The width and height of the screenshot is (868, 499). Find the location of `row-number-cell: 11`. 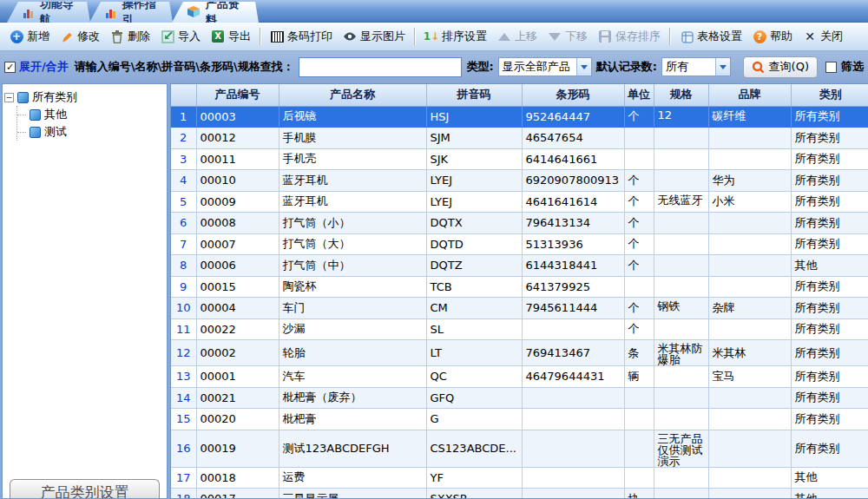

row-number-cell: 11 is located at coordinates (184, 330).